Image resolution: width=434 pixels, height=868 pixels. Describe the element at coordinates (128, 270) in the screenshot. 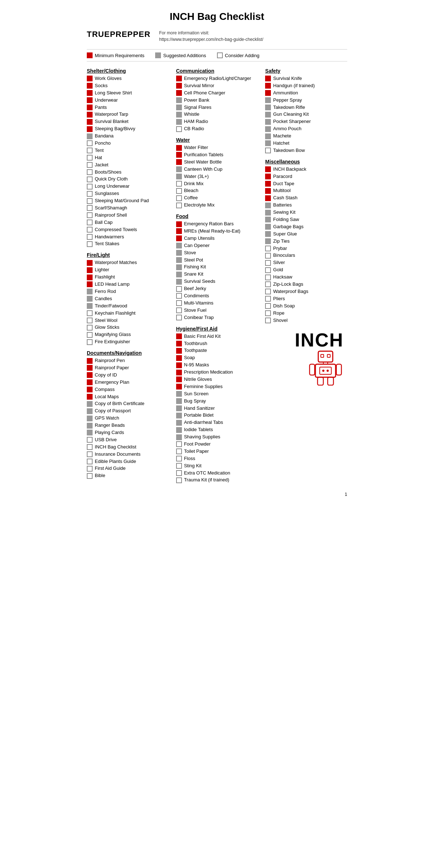

I see `list-item: Lighter` at that location.